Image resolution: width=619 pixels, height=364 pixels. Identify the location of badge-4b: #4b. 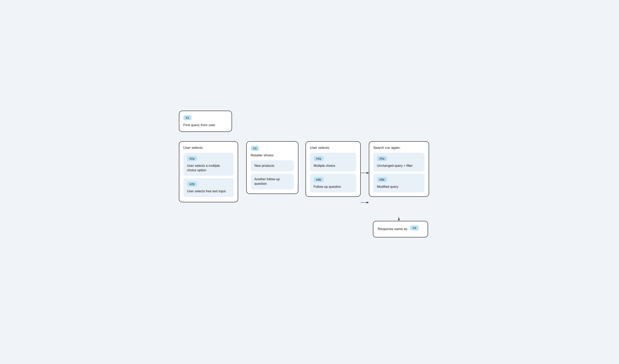
(319, 180).